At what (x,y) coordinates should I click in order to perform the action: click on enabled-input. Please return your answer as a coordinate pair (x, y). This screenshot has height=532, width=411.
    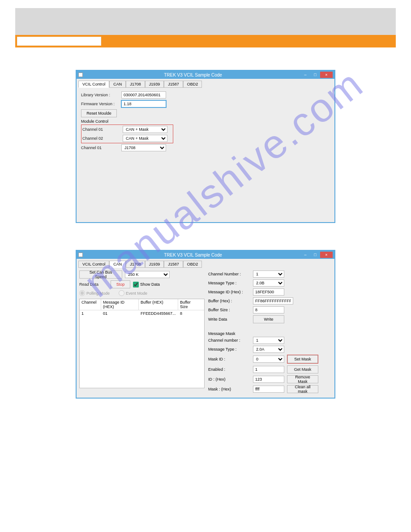
    Looking at the image, I should click on (269, 369).